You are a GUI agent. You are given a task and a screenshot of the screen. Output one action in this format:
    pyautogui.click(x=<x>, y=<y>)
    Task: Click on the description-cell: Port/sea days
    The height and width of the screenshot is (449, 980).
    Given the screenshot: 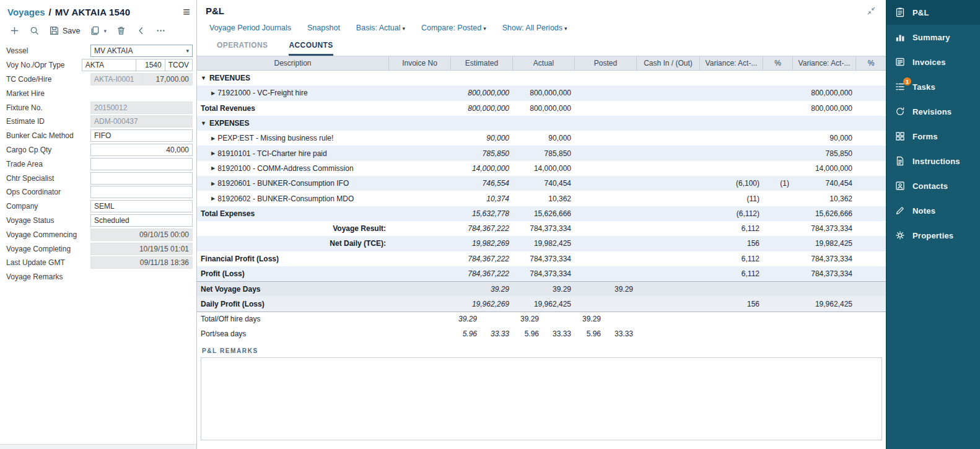 What is the action you would take?
    pyautogui.click(x=293, y=334)
    